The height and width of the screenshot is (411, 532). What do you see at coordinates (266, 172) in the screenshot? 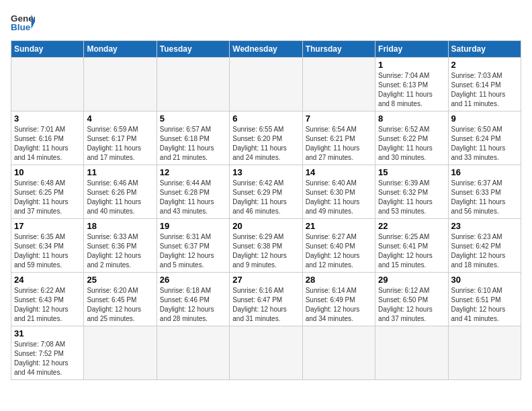
I see `day-number: 13` at bounding box center [266, 172].